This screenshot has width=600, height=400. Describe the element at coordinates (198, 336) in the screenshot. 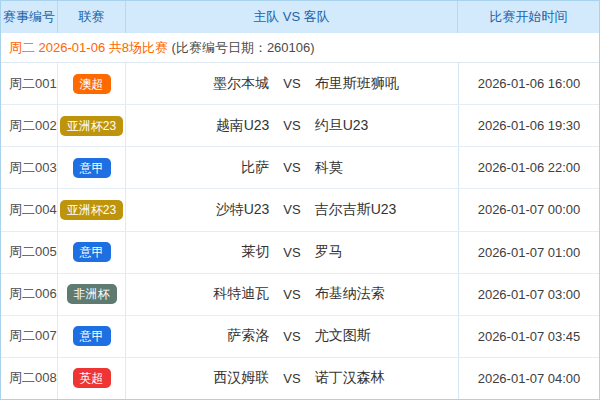

I see `home-team: 萨索洛` at that location.